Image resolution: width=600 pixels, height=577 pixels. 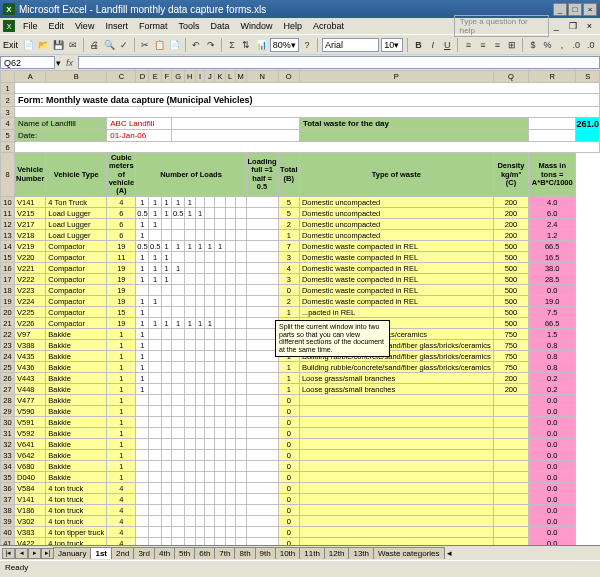 I want to click on currency-icon: $, so click(x=533, y=44).